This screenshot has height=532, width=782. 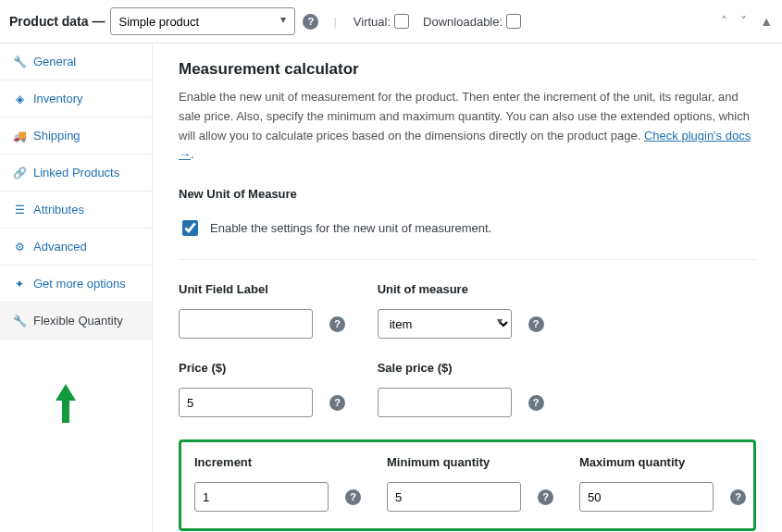 I want to click on inventory-icon: ◈, so click(x=19, y=99).